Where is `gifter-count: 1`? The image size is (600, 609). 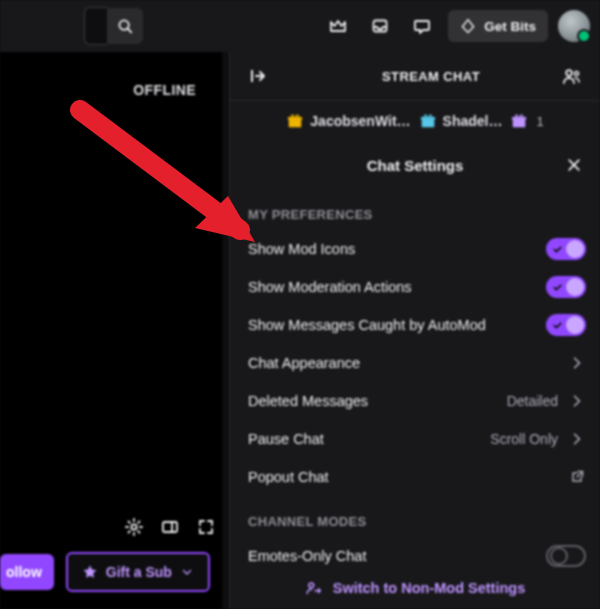
gifter-count: 1 is located at coordinates (540, 122).